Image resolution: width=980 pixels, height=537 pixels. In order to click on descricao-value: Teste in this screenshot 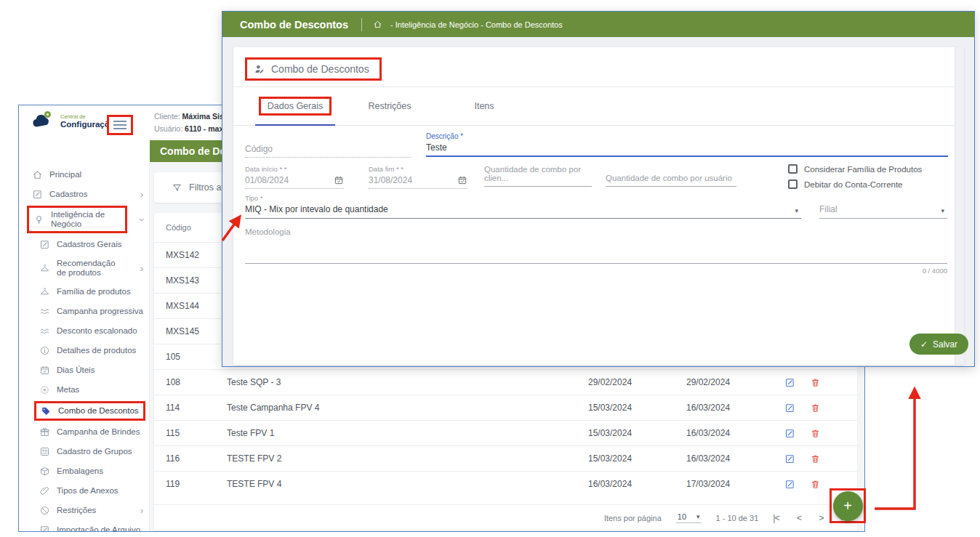, I will do `click(687, 148)`.